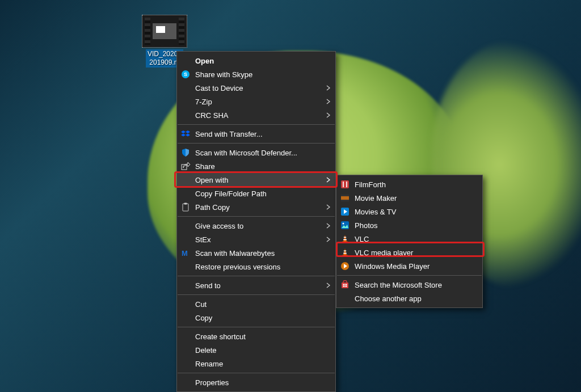 Image resolution: width=581 pixels, height=392 pixels. What do you see at coordinates (410, 298) in the screenshot?
I see `submenu-choose-another-app: Choose another app` at bounding box center [410, 298].